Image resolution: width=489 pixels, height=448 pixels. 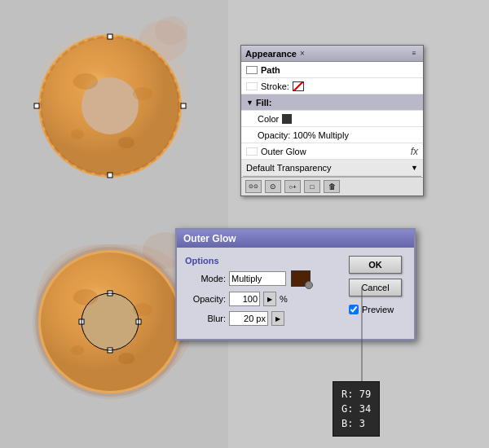 I want to click on color-b-row: B: 3, so click(x=356, y=424).